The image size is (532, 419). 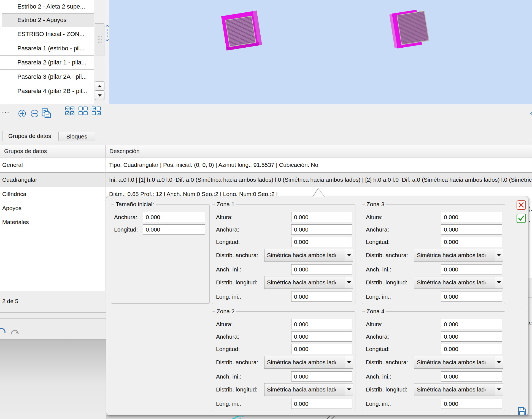 What do you see at coordinates (530, 220) in the screenshot?
I see `clipped-text-fragment: ‚` at bounding box center [530, 220].